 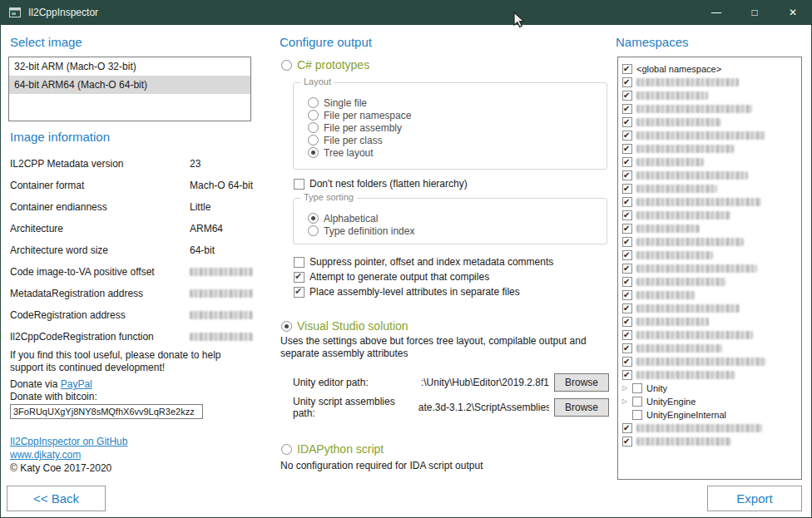 What do you see at coordinates (454, 218) in the screenshot?
I see `type-sorting-option-row: Alphabetical` at bounding box center [454, 218].